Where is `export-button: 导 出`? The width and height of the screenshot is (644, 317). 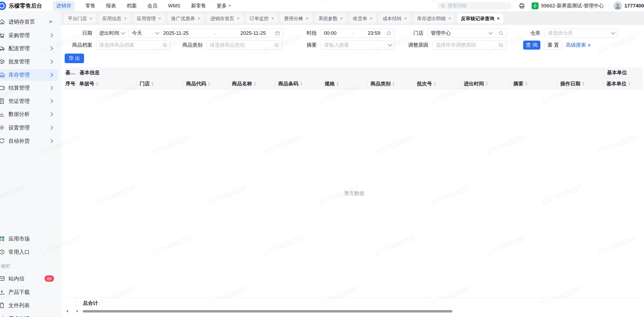
export-button: 导 出 is located at coordinates (74, 58).